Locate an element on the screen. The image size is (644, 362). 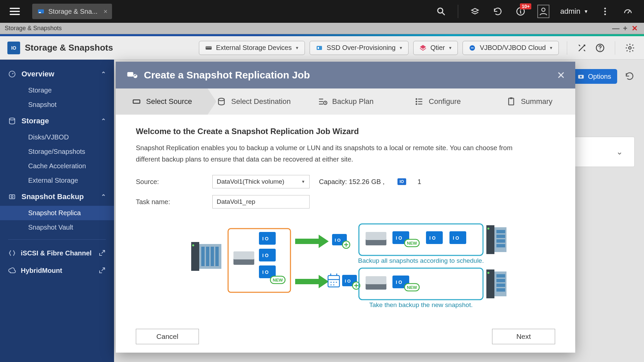
wizard-step-label: Configure is located at coordinates (445, 102).